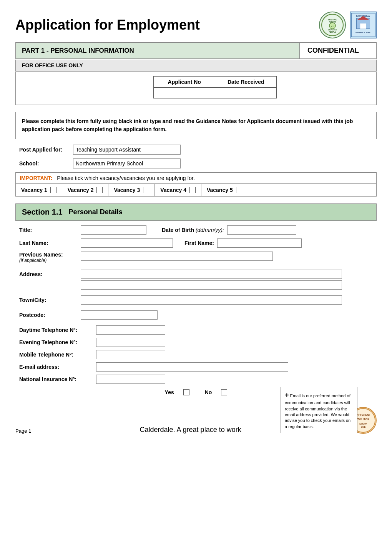 The image size is (392, 555). I want to click on important-bar: IMPORTANT: Please tick which vacancy/vac…, so click(196, 178).